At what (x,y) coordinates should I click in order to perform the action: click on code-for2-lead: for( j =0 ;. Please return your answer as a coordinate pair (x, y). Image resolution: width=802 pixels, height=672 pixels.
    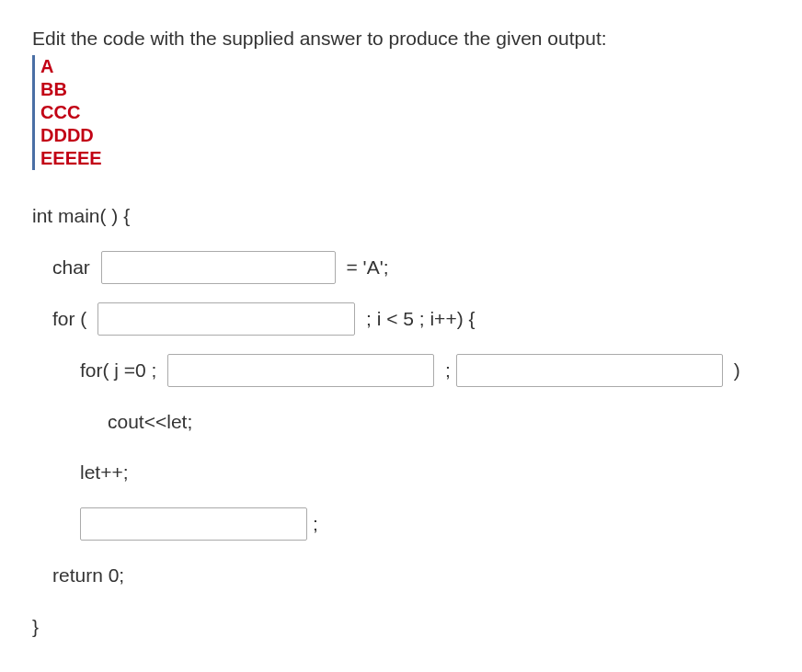
    Looking at the image, I should click on (121, 370).